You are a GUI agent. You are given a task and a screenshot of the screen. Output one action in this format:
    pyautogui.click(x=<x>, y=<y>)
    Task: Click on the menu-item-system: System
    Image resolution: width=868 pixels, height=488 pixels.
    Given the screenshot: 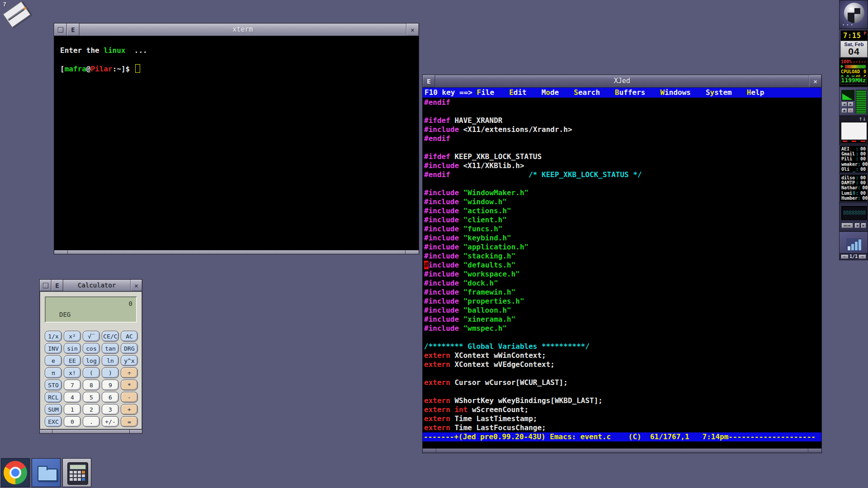 What is the action you would take?
    pyautogui.click(x=719, y=93)
    